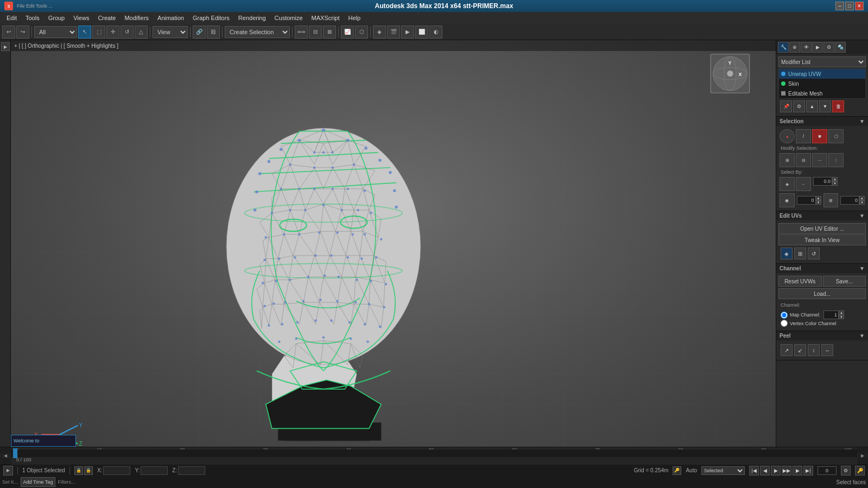 The height and width of the screenshot is (488, 868). I want to click on uv-icon-2: ⊞, so click(800, 253).